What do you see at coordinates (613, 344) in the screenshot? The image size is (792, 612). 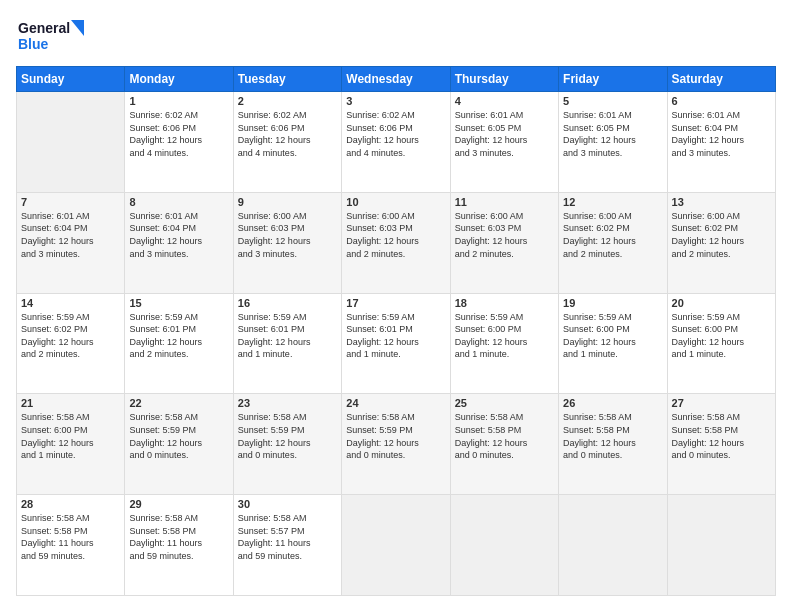 I see `calendar-cell: 19Sunrise: 5:59 AM Sunset: 6:00 PM Dayli…` at bounding box center [613, 344].